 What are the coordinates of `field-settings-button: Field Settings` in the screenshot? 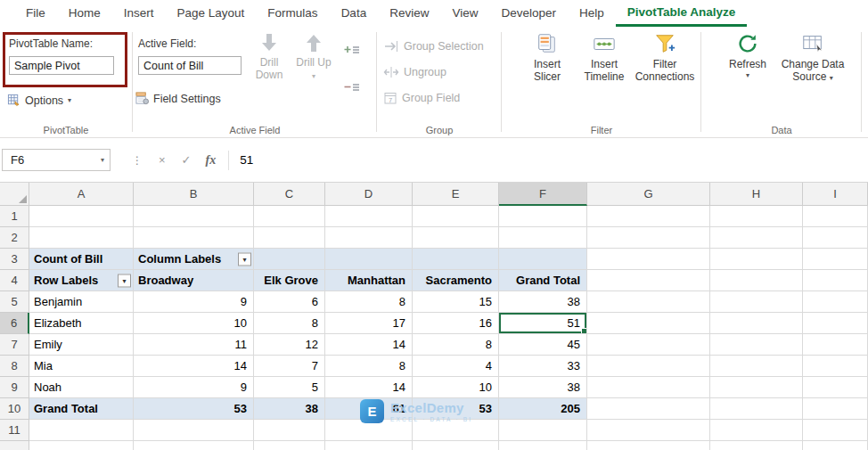 It's located at (178, 98).